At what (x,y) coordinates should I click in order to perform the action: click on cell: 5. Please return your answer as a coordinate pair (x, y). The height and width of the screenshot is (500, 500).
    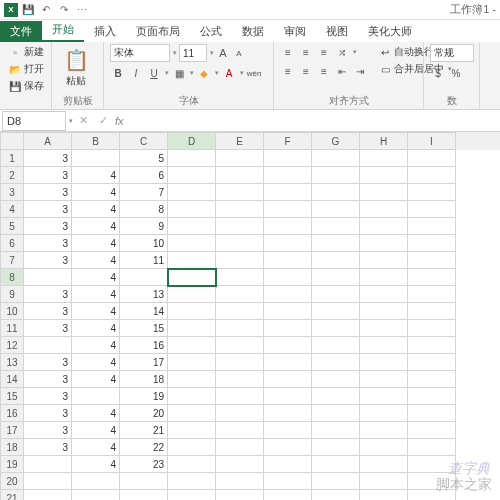
    Looking at the image, I should click on (144, 158).